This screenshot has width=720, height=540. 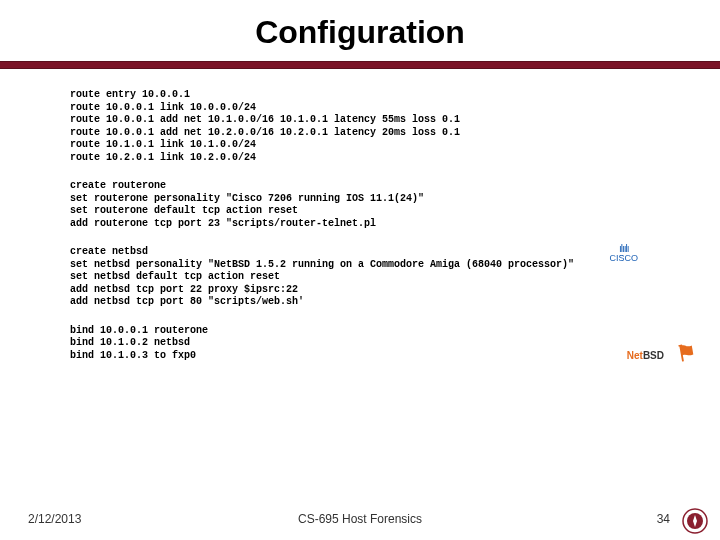 I want to click on footer-page-number: 34, so click(x=664, y=519).